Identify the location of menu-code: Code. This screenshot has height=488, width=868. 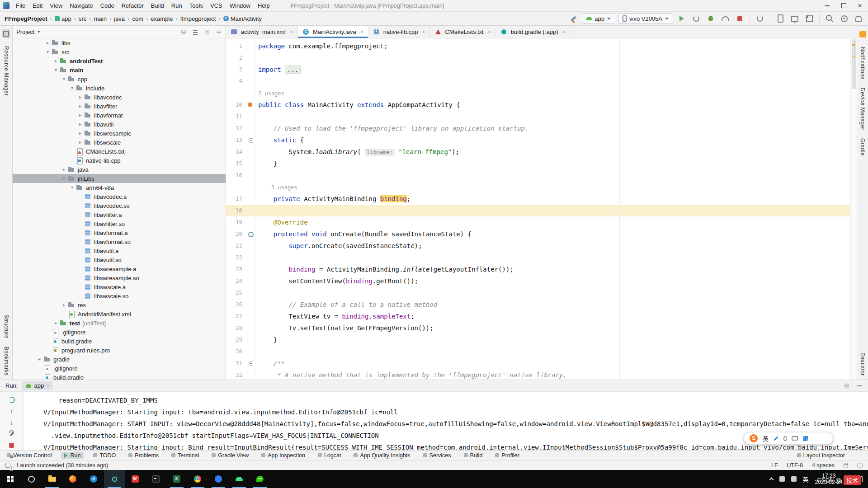
(108, 5).